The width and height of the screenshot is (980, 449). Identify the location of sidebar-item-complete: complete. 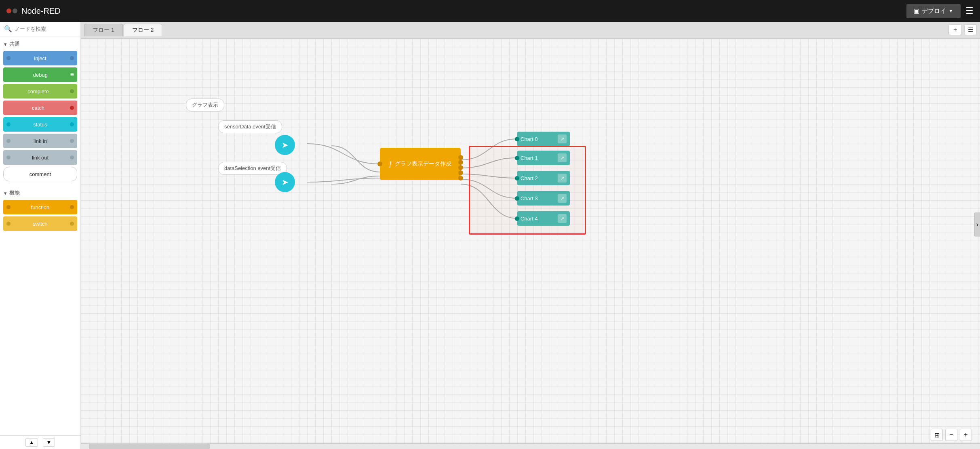
(40, 91).